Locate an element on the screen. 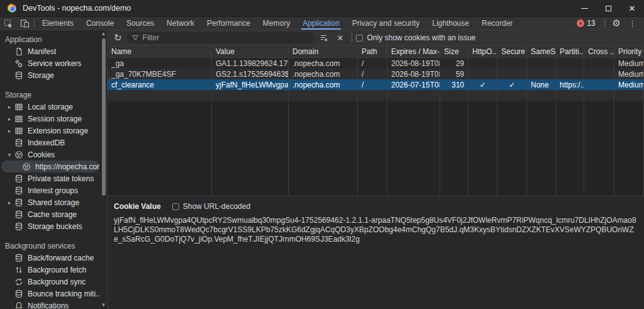 This screenshot has height=309, width=644. cookie-value-text: yjFafN_flHeLWMvgpa4QUtpcRY2Swmualbq30mpg… is located at coordinates (376, 230).